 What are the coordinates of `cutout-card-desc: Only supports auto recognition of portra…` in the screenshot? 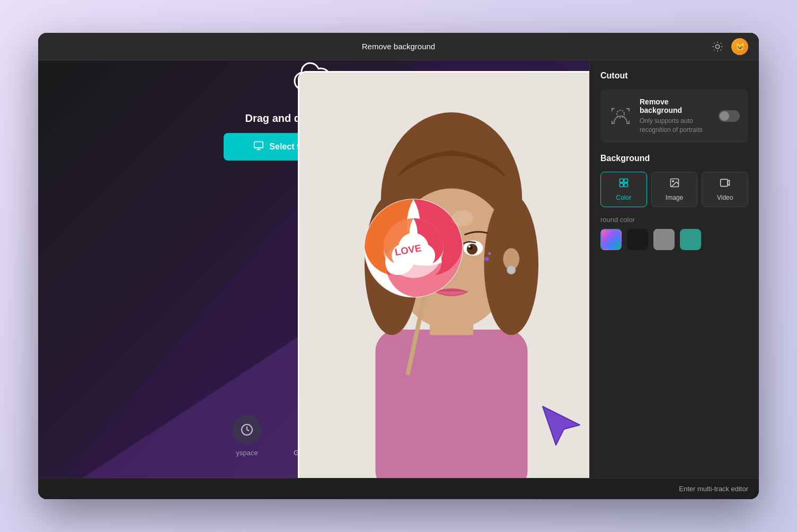 It's located at (675, 126).